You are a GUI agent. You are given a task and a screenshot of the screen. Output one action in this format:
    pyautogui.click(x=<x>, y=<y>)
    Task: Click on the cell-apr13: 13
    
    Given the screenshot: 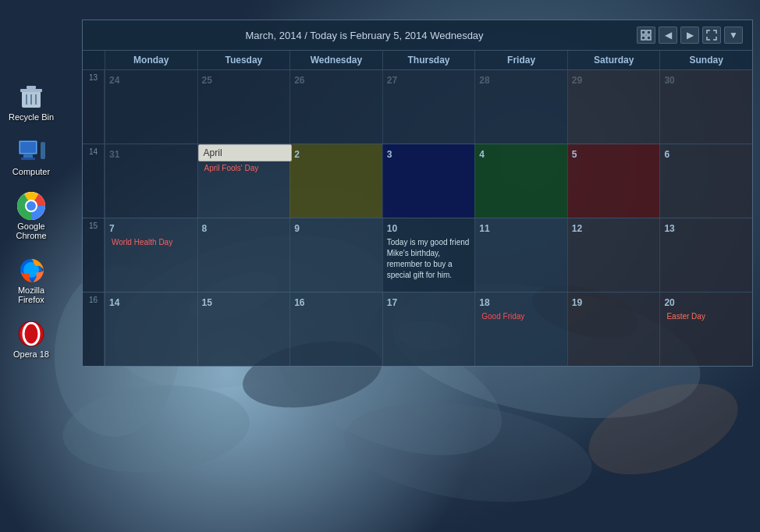 What is the action you would take?
    pyautogui.click(x=705, y=255)
    